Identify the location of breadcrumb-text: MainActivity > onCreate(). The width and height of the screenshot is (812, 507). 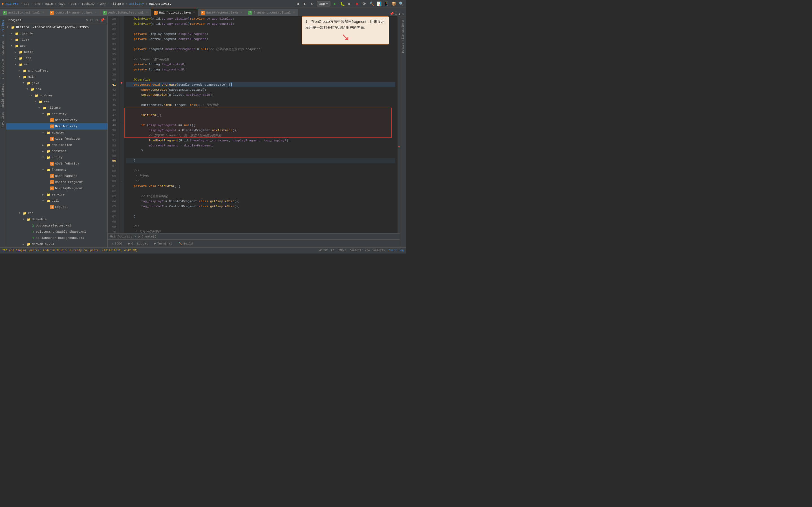
(133, 237).